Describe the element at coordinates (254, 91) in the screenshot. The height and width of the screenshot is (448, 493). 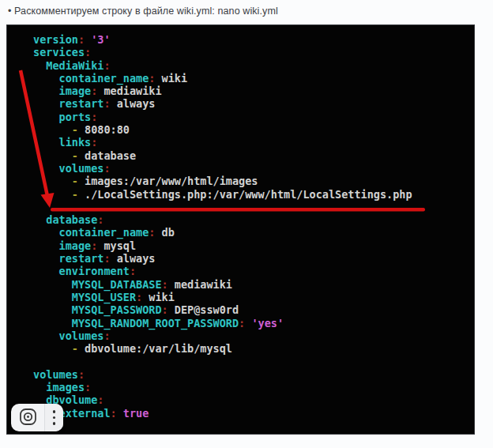
I see `yaml-line: image: mediawiki` at that location.